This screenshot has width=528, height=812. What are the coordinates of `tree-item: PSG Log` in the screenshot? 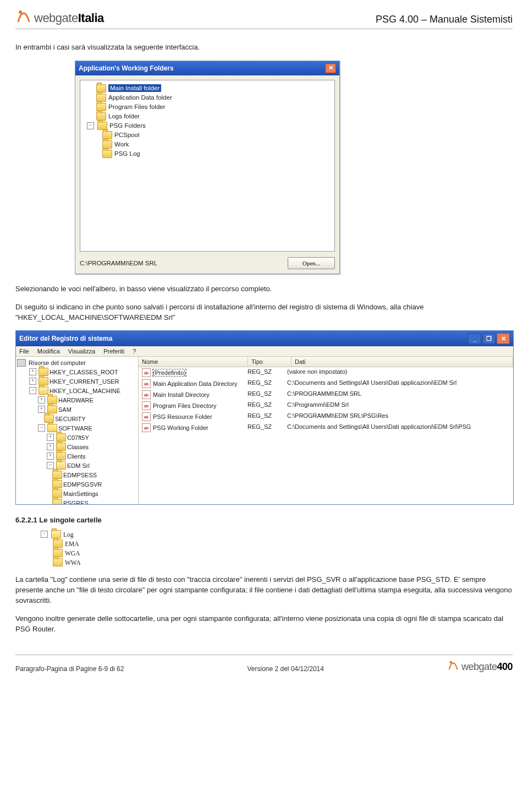 It's located at (217, 154).